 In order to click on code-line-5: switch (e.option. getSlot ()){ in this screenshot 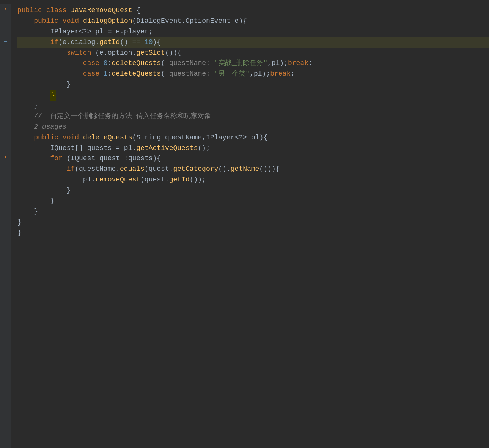, I will do `click(253, 53)`.